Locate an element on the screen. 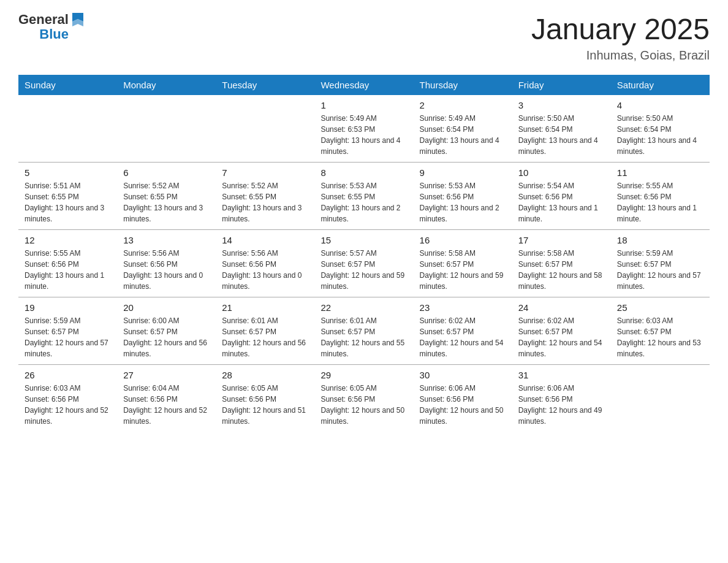 The width and height of the screenshot is (728, 563). day-number: 11 is located at coordinates (661, 173).